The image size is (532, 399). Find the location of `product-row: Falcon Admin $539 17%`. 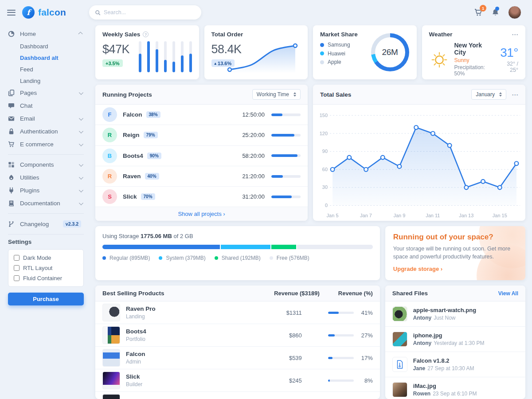

product-row: Falcon Admin $539 17% is located at coordinates (238, 358).